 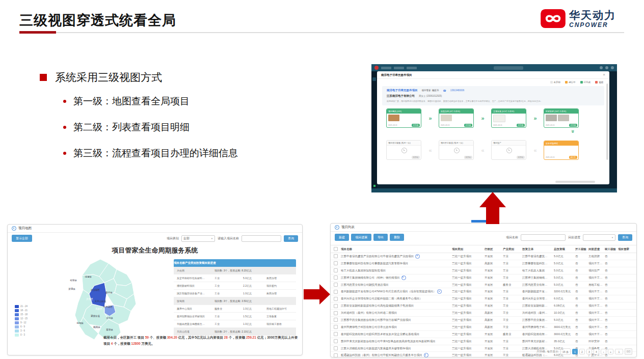 What do you see at coordinates (484, 335) in the screenshot?
I see `table-row: 泰州纺织贸易有限公司纺织类技术研发及外贸企业孵化基地项目 三比一提升项目 开发区…` at bounding box center [484, 335].